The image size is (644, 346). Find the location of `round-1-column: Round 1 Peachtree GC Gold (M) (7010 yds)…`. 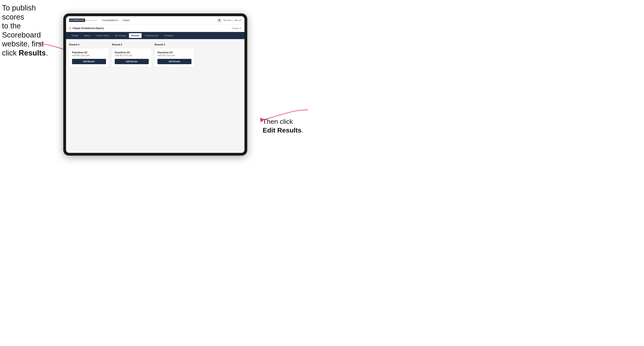

round-1-column: Round 1 Peachtree GC Gold (M) (7010 yds)… is located at coordinates (89, 55).